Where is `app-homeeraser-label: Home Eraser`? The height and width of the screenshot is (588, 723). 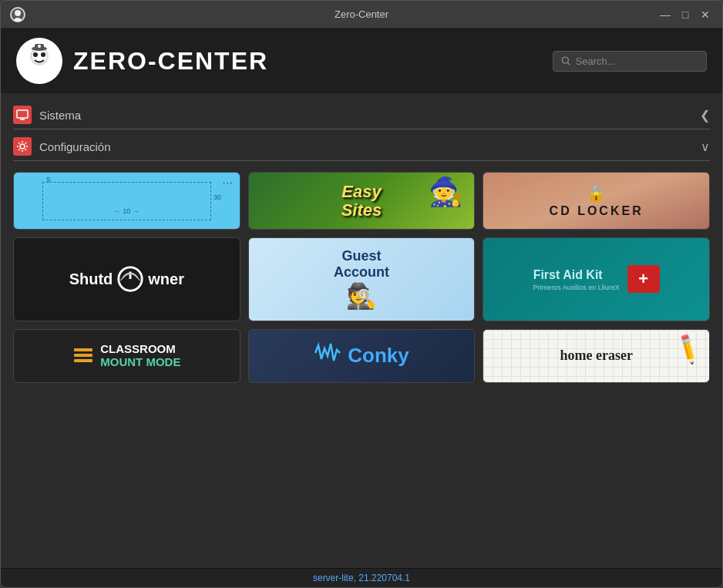 app-homeeraser-label: Home Eraser is located at coordinates (597, 382).